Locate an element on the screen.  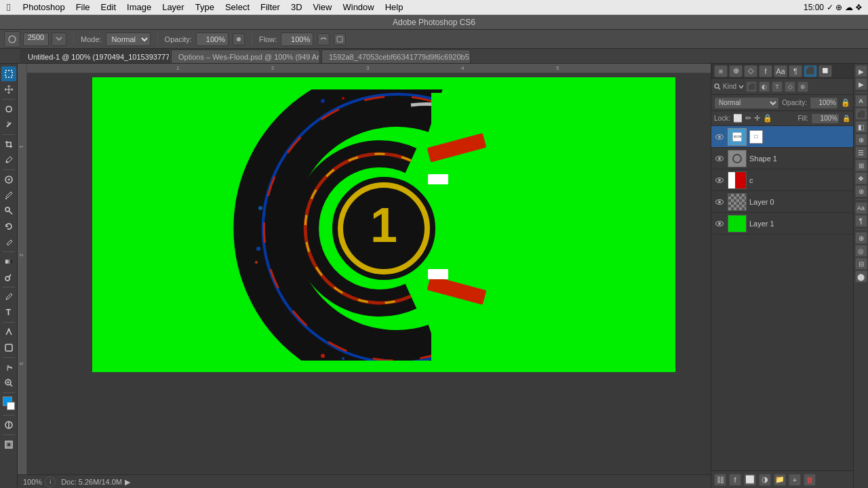
fr-btn-6: ☰ is located at coordinates (861, 152).